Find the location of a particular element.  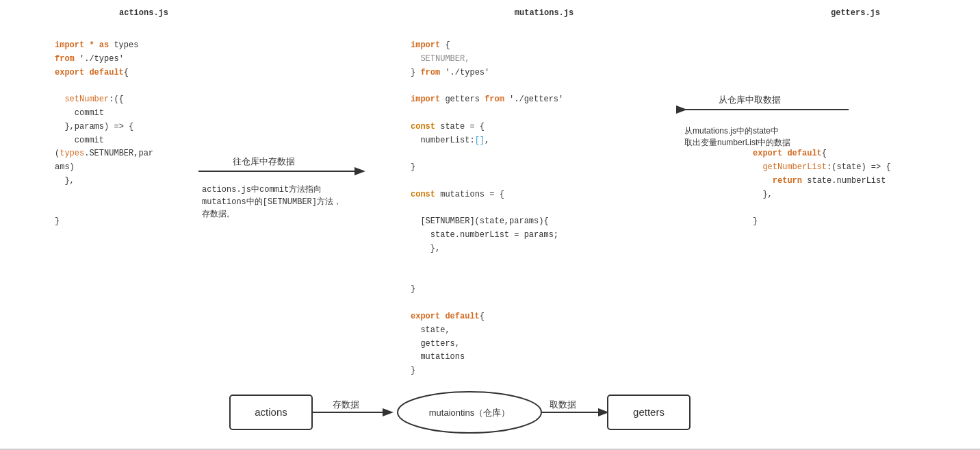

svg-text: actions is located at coordinates (271, 412).